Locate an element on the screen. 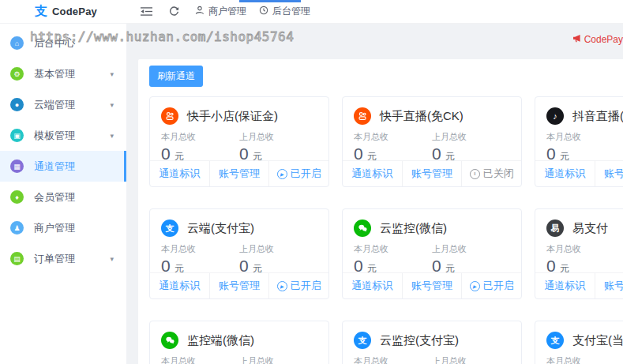  sidebar-item: ♦ 会员管理 ▾ is located at coordinates (63, 197).